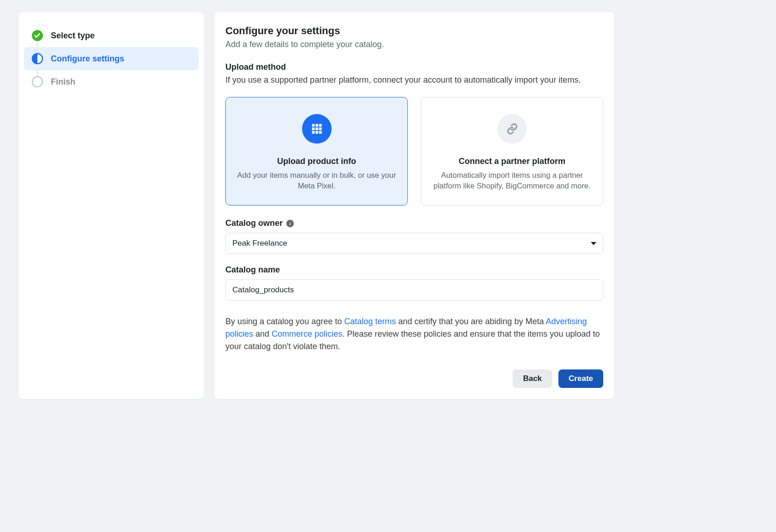 Image resolution: width=776 pixels, height=532 pixels. I want to click on upload-method-help: If you use a supported partner platform,…, so click(414, 80).